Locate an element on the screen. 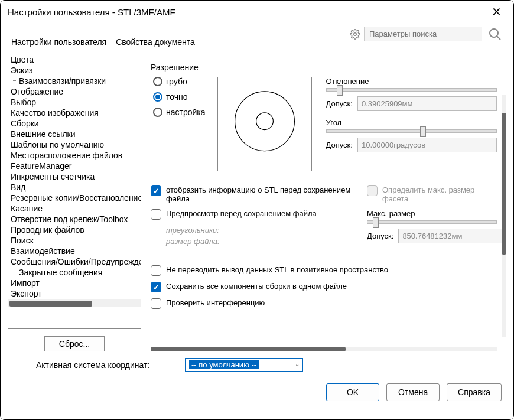 The width and height of the screenshot is (514, 420). coord-system-value: -- по умолчанию -- is located at coordinates (224, 365).